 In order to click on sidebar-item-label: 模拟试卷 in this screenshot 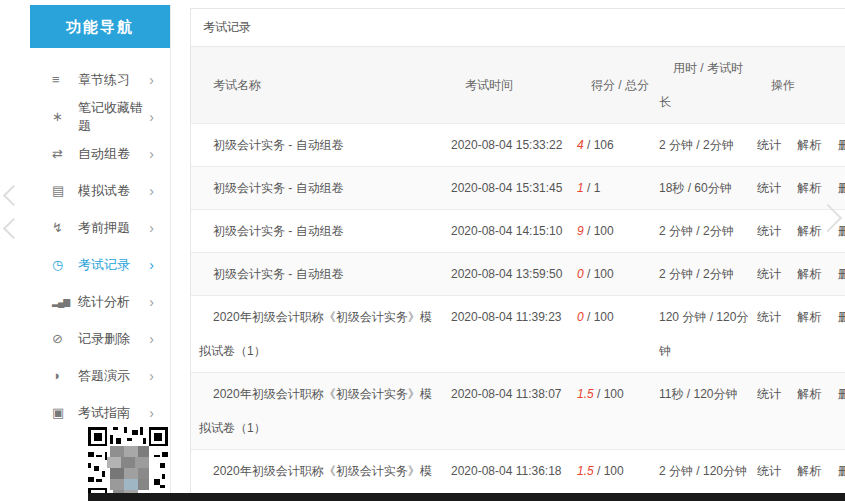, I will do `click(104, 191)`.